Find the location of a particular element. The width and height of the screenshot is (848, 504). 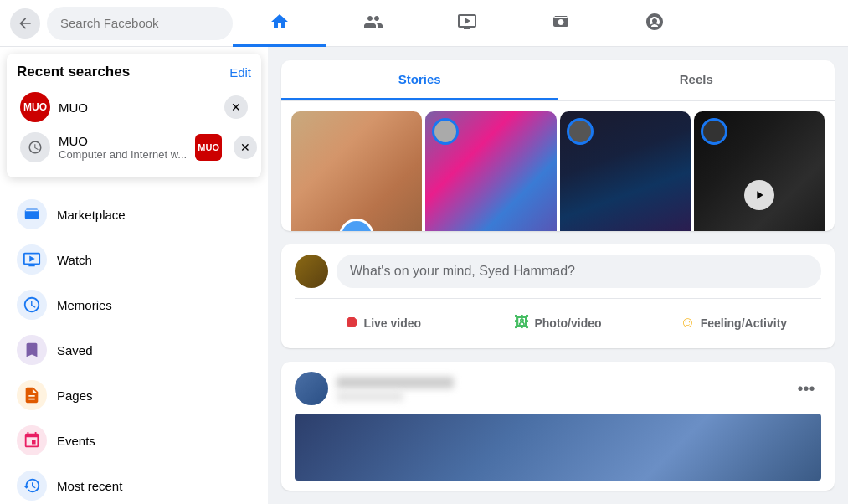

sidebar-item-label: Watch is located at coordinates (75, 260).